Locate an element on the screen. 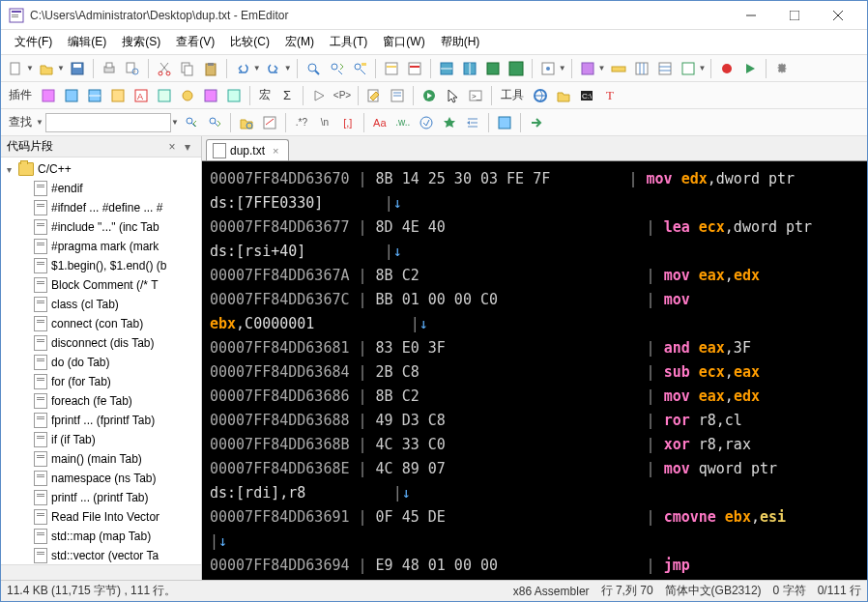 Image resolution: width=868 pixels, height=602 pixels. tab-dup: dup.txt × is located at coordinates (247, 150).